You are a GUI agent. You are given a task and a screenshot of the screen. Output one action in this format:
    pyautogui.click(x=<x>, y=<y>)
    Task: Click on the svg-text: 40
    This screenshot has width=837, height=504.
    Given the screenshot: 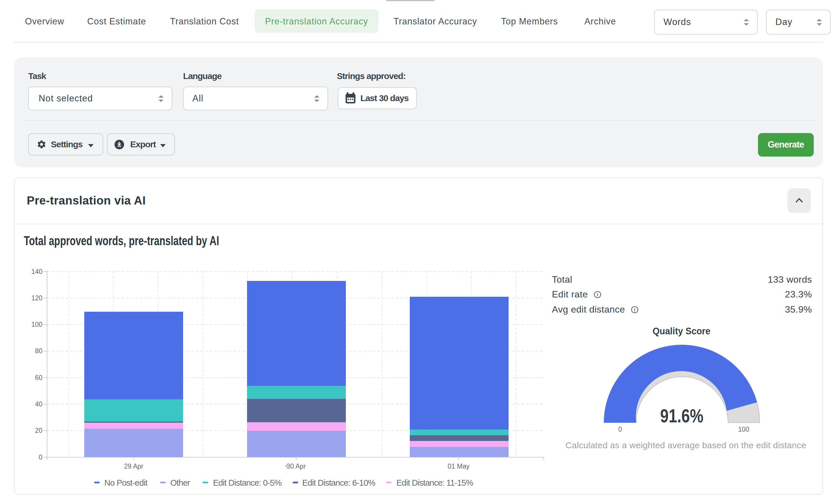 What is the action you would take?
    pyautogui.click(x=39, y=404)
    